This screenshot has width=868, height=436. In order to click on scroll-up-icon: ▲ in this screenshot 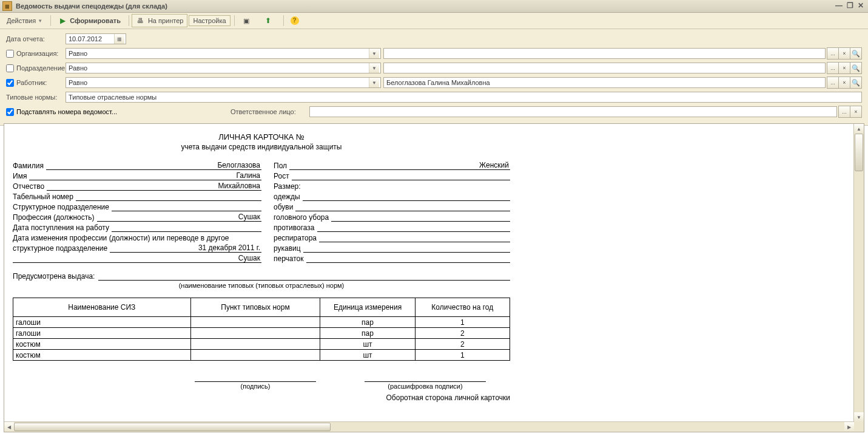, I will do `click(859, 125)`.